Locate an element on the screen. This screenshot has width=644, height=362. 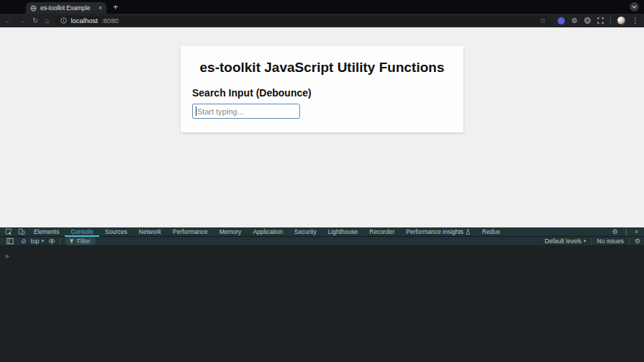
devtools-menu-icon: ⋮ is located at coordinates (626, 232).